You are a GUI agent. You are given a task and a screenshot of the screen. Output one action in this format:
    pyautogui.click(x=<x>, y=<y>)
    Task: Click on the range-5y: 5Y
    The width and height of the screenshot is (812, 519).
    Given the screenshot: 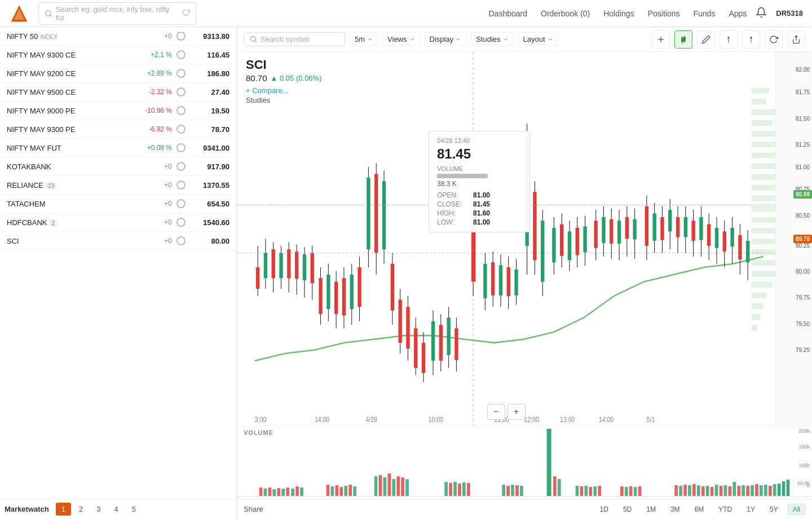 What is the action you would take?
    pyautogui.click(x=774, y=509)
    